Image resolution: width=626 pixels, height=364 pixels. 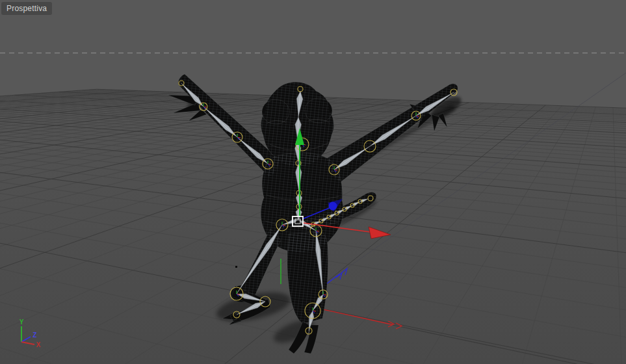 What do you see at coordinates (28, 343) in the screenshot?
I see `gizmo-x-axis` at bounding box center [28, 343].